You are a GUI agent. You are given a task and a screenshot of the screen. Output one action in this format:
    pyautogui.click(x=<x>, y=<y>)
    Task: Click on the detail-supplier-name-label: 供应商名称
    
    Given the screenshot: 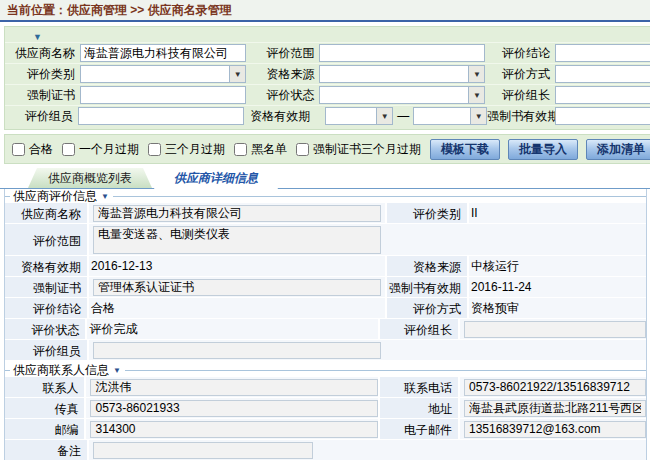 What is the action you would take?
    pyautogui.click(x=47, y=213)
    